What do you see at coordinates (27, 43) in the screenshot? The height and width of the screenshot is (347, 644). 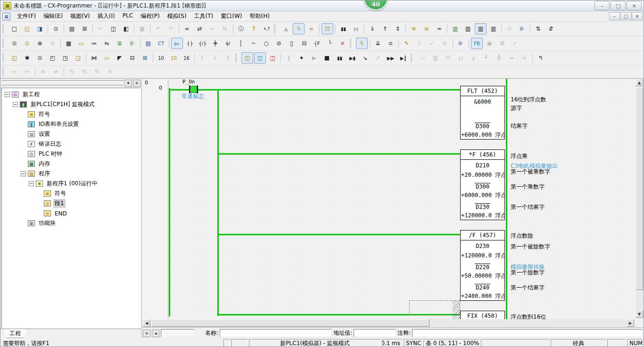 I see `zoom-select-button: ⊙` at bounding box center [27, 43].